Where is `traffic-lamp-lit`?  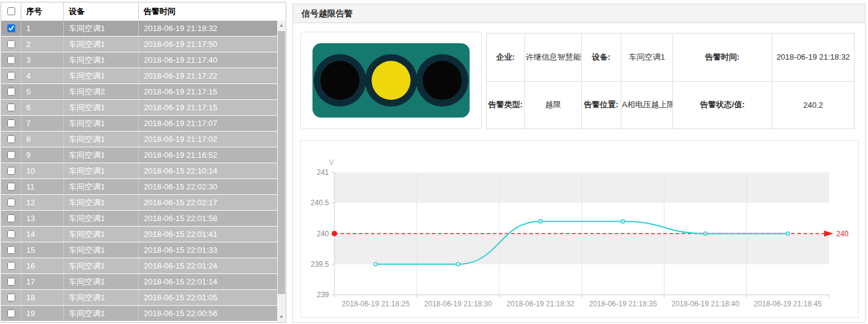 traffic-lamp-lit is located at coordinates (391, 80).